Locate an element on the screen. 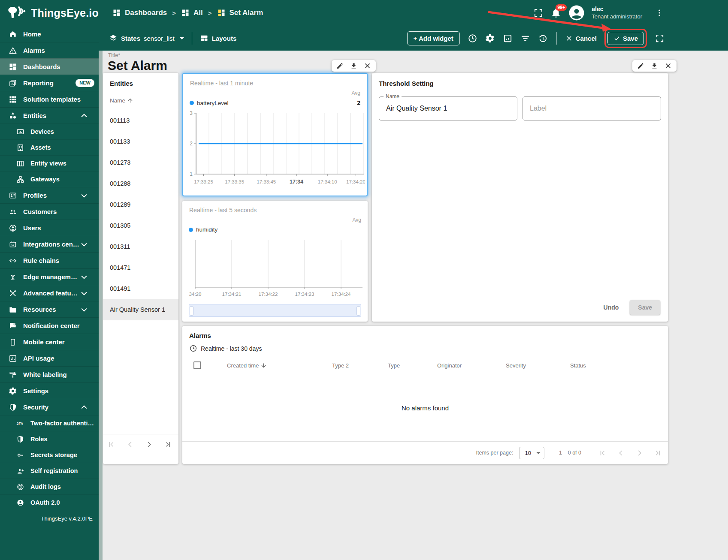  sidebar-item-reporting: ReportingNEW is located at coordinates (49, 83).